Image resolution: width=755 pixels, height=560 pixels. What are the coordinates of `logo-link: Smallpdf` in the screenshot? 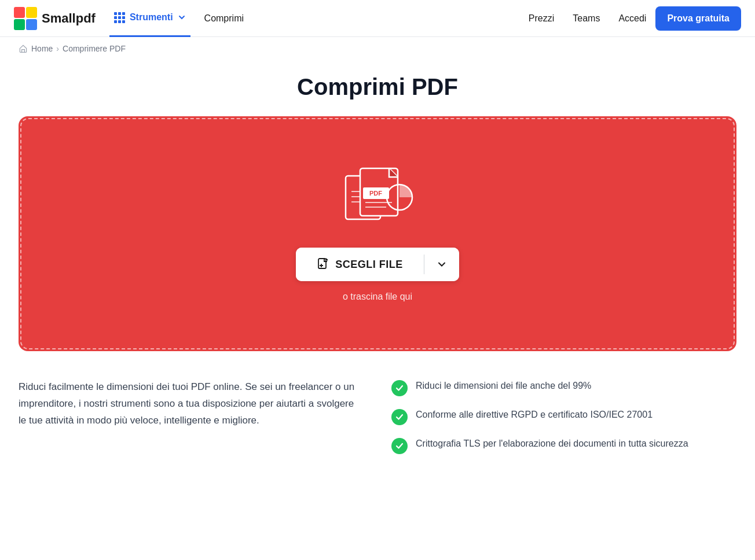 It's located at (54, 19).